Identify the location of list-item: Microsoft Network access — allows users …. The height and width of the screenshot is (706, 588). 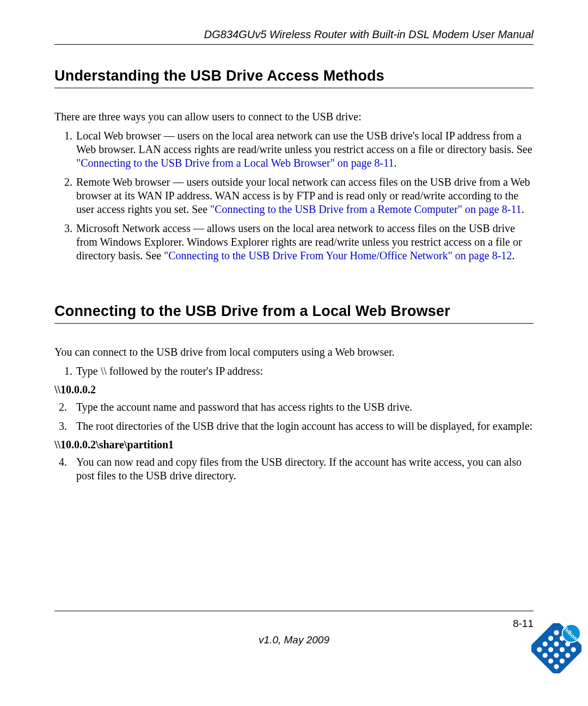
(304, 242).